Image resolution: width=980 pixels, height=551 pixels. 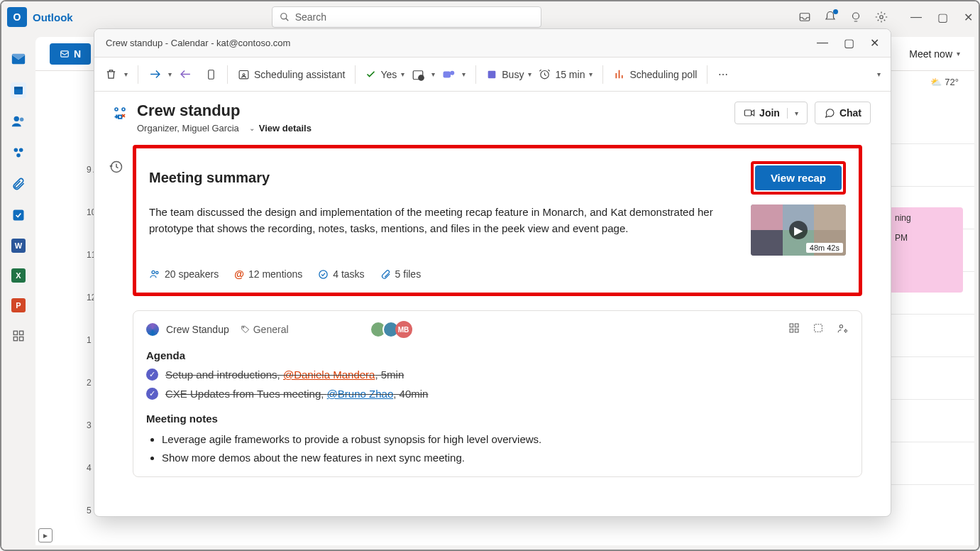 What do you see at coordinates (505, 440) in the screenshot?
I see `note-item: Leverage agile frameworks to provide a r…` at bounding box center [505, 440].